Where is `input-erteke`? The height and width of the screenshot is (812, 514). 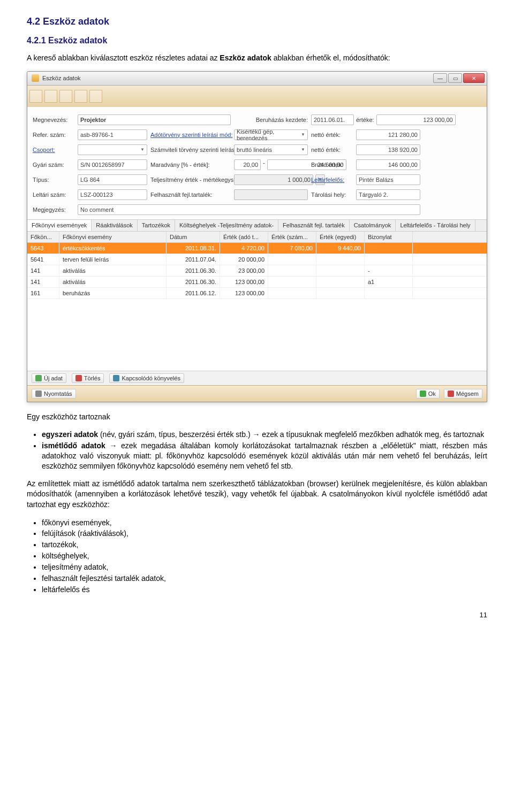 input-erteke is located at coordinates (416, 120).